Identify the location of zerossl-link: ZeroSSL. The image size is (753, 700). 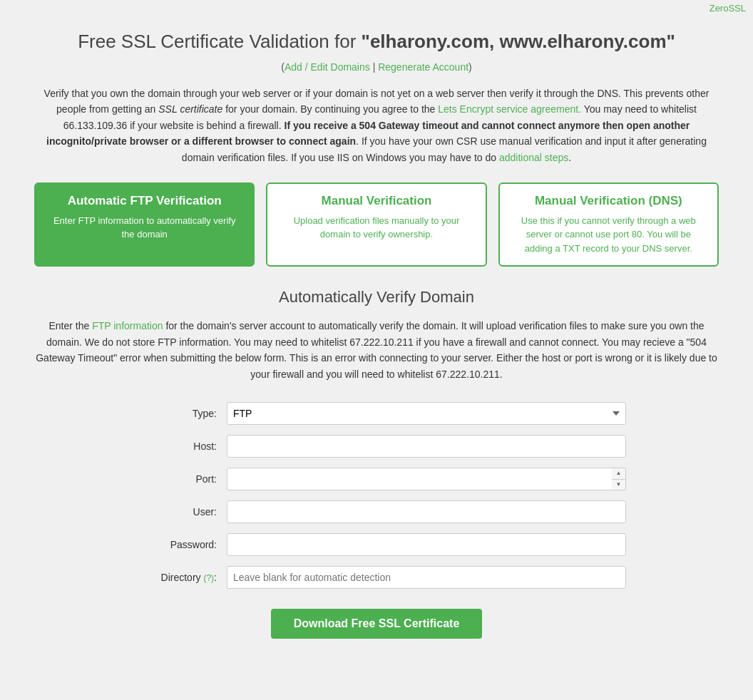
(727, 9).